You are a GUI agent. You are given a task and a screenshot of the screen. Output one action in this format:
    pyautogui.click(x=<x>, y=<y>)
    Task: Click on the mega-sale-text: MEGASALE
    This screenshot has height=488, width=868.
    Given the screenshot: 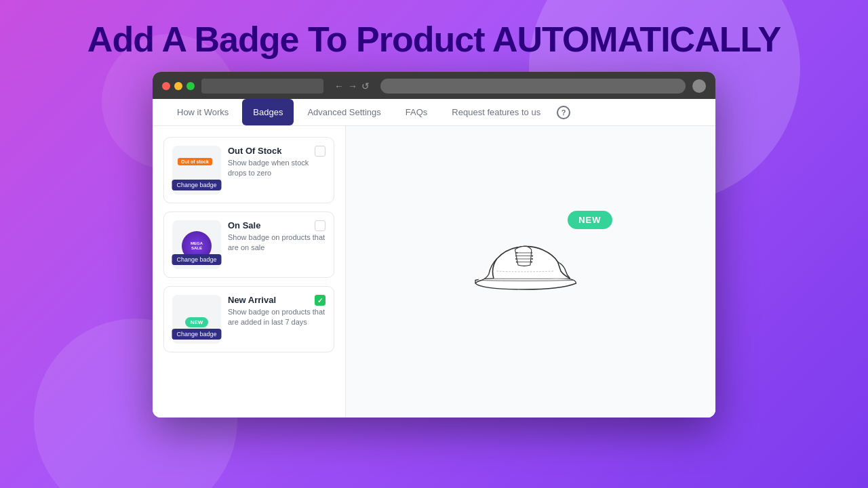 What is the action you would take?
    pyautogui.click(x=197, y=246)
    